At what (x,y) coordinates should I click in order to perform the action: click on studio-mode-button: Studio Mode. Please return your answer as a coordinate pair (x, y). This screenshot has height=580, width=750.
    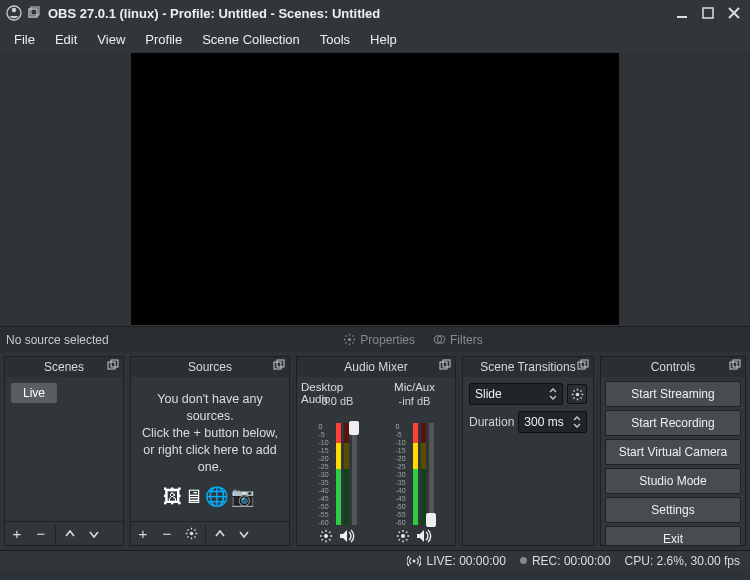
    Looking at the image, I should click on (673, 481).